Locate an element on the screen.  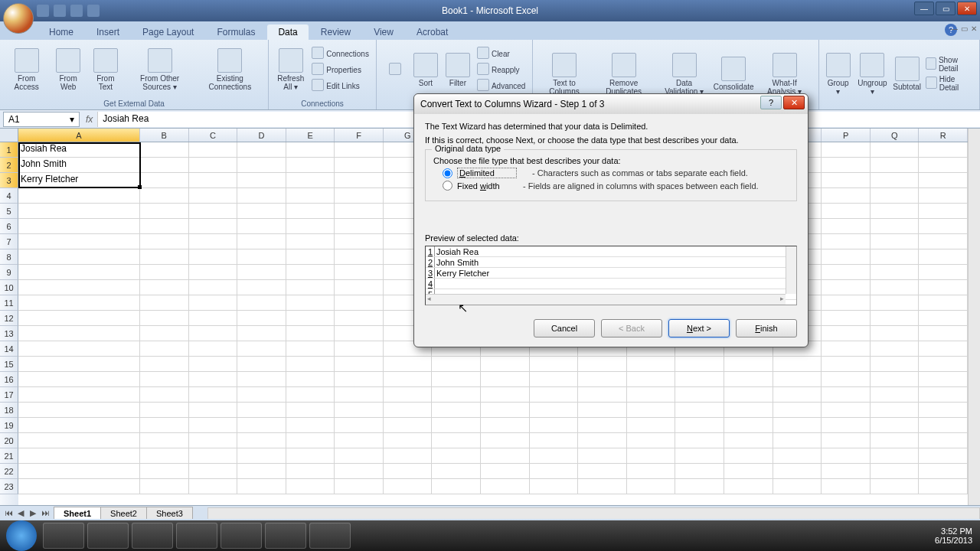
fx-icon: fx is located at coordinates (89, 119).